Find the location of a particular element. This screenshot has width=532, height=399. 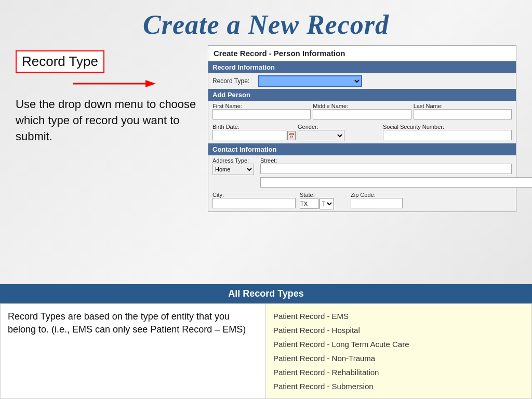

bottom-header: All Record Types is located at coordinates (266, 294).